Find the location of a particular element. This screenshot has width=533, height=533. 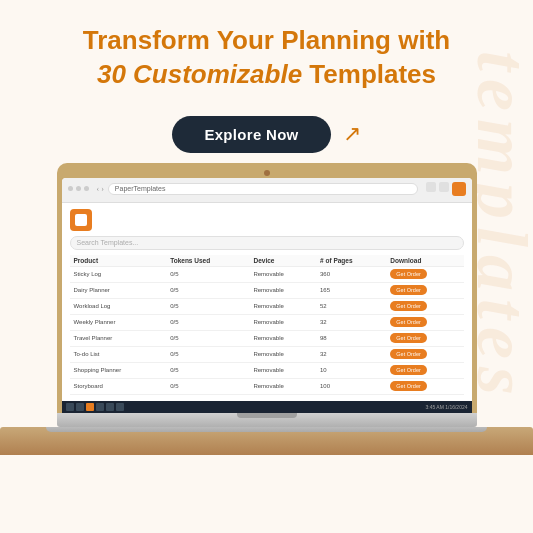

cell-pages: 98 is located at coordinates (351, 338).